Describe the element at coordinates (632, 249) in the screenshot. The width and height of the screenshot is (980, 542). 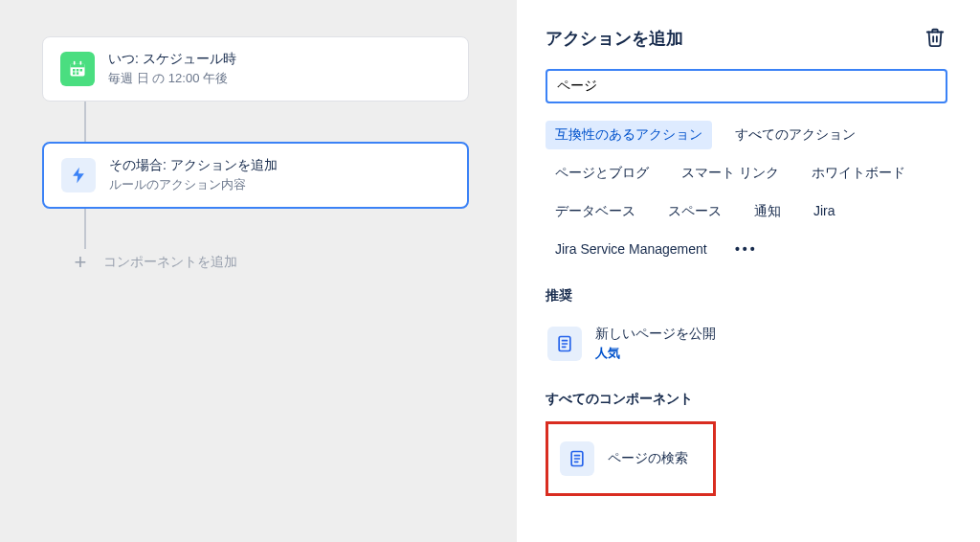
I see `chip-jsm: Jira Service Management` at that location.